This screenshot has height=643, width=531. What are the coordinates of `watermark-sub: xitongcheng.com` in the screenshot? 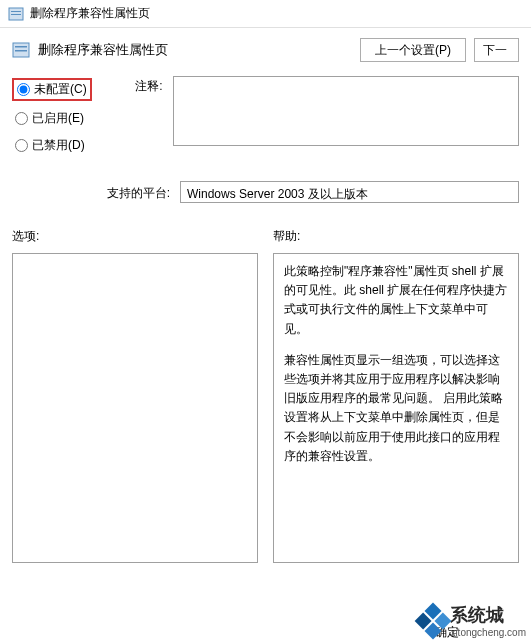 It's located at (488, 632).